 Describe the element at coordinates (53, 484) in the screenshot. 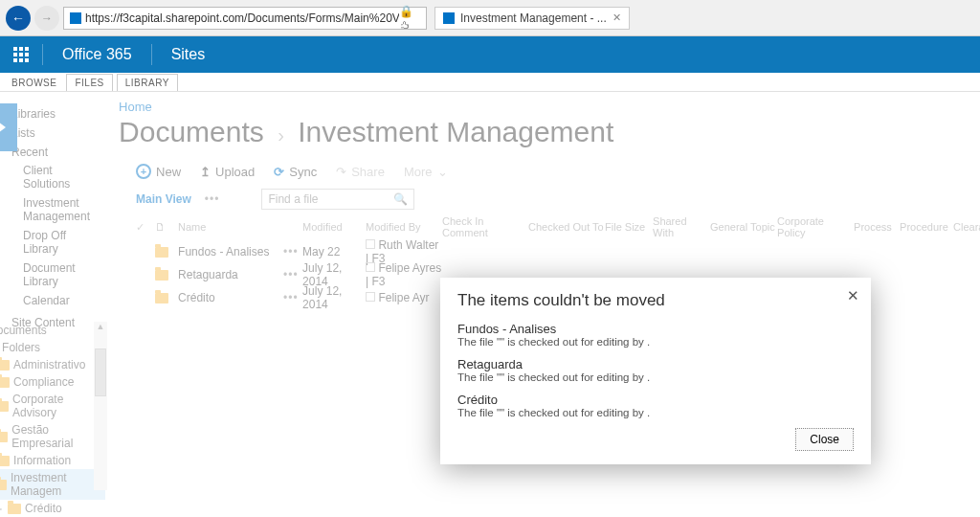

I see `tree-node-selected: ◢Investment Managem` at that location.